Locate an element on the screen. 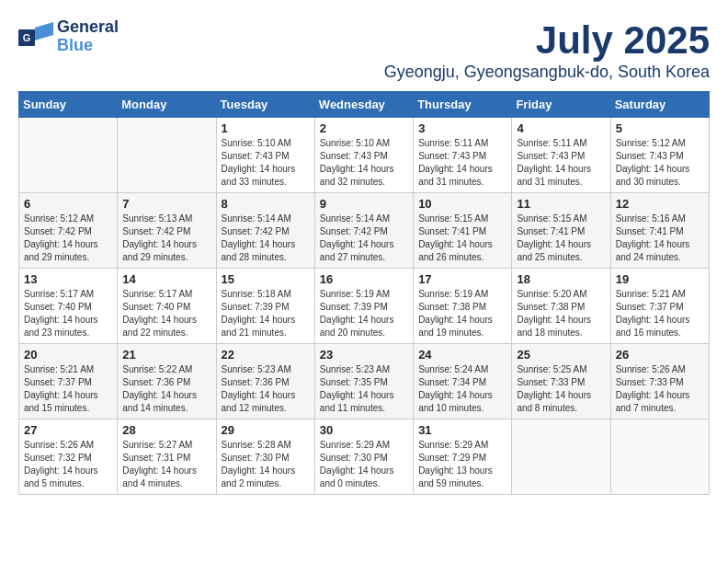 This screenshot has width=728, height=563. calendar-cell: 4Sunrise: 5:11 AM Sunset: 7:43 PM Daylig… is located at coordinates (561, 155).